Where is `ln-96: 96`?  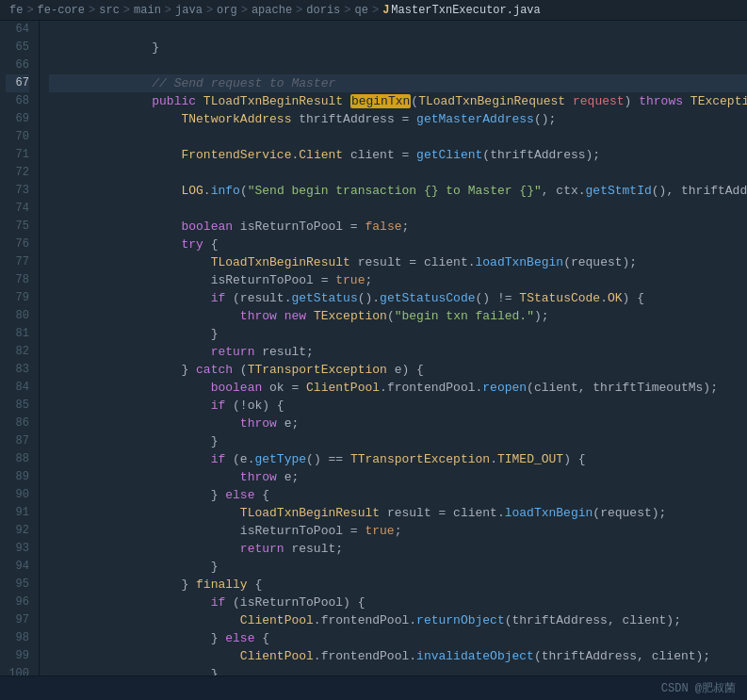
ln-96: 96 is located at coordinates (17, 603).